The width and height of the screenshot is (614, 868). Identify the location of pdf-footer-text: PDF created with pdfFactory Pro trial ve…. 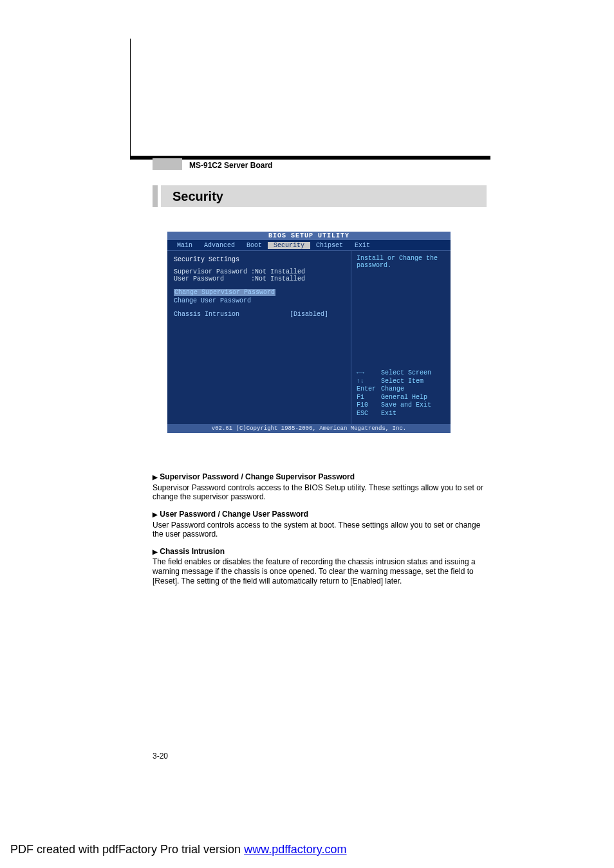
(127, 849).